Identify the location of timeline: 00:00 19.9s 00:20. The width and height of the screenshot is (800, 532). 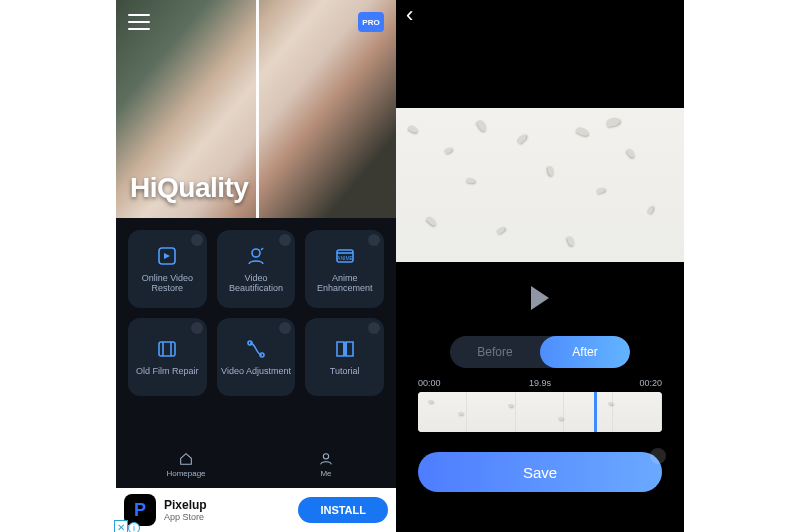
(540, 405).